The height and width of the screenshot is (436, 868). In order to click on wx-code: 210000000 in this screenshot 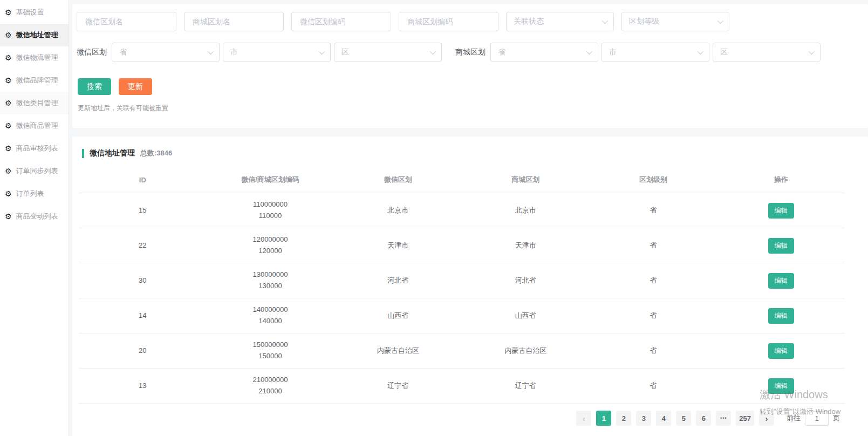, I will do `click(271, 380)`.